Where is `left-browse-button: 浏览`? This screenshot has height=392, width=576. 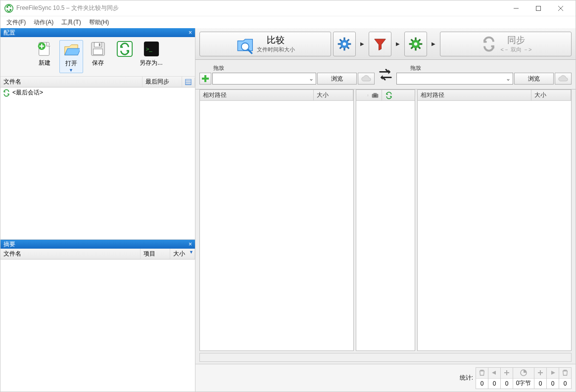
left-browse-button: 浏览 is located at coordinates (337, 79).